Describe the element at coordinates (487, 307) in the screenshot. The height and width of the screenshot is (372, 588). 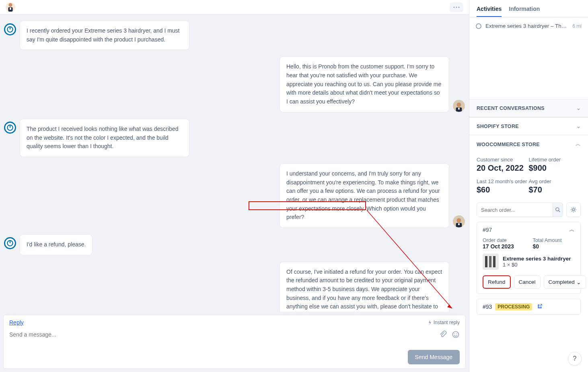
I see `order-id: #93` at that location.